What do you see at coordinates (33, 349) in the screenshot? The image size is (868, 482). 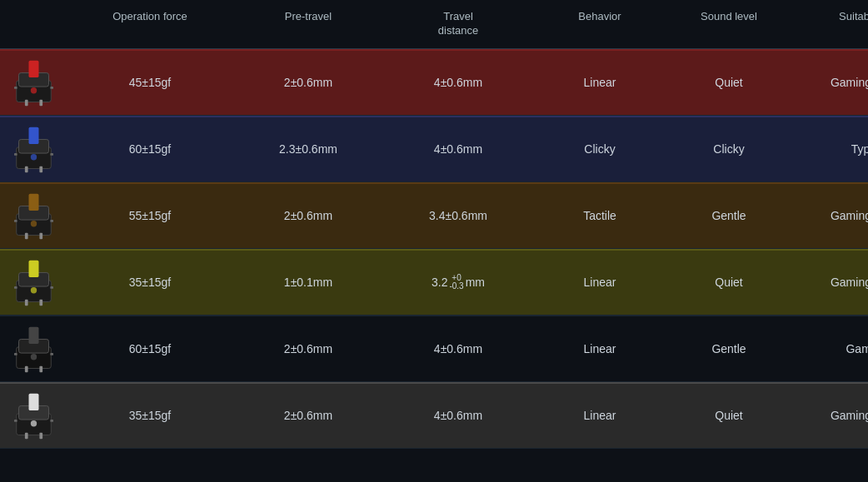 I see `cell-icon-black` at bounding box center [33, 349].